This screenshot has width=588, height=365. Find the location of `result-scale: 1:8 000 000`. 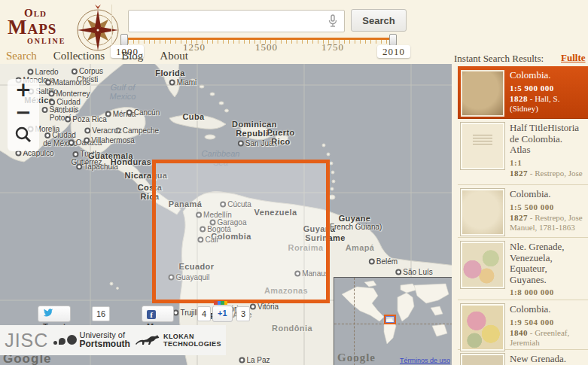

result-scale: 1:8 000 000 is located at coordinates (547, 292).